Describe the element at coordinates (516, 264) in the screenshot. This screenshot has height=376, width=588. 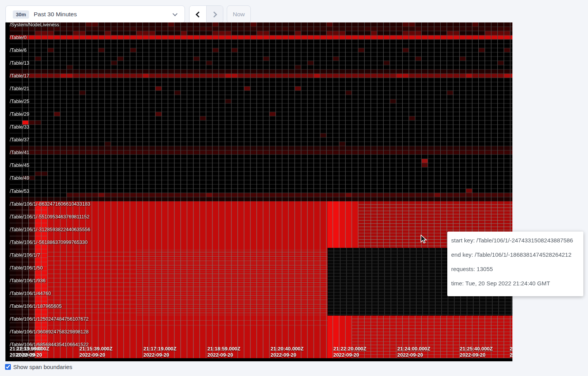
I see `cell-tooltip: start key: /Table/106/1/-247433150824388…` at that location.